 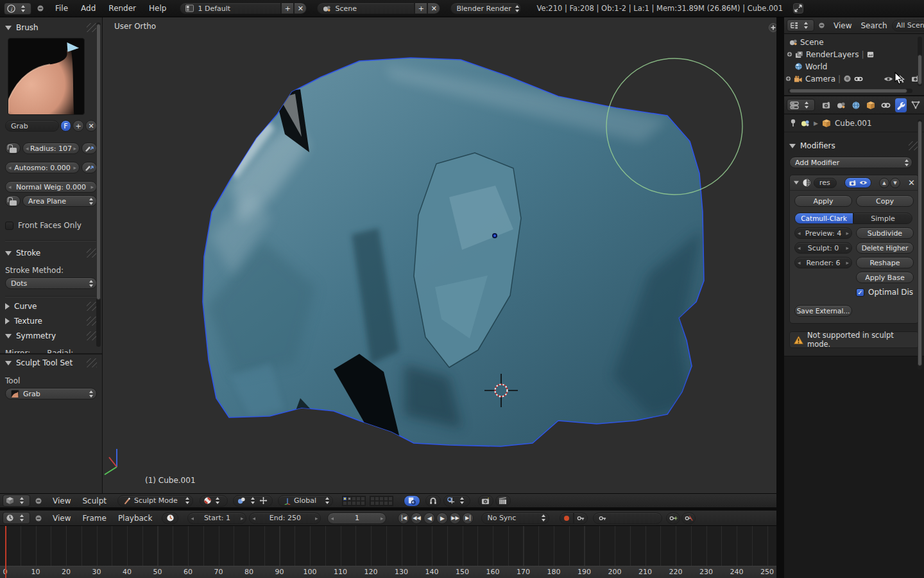 I want to click on outliner-row-world: World, so click(x=855, y=67).